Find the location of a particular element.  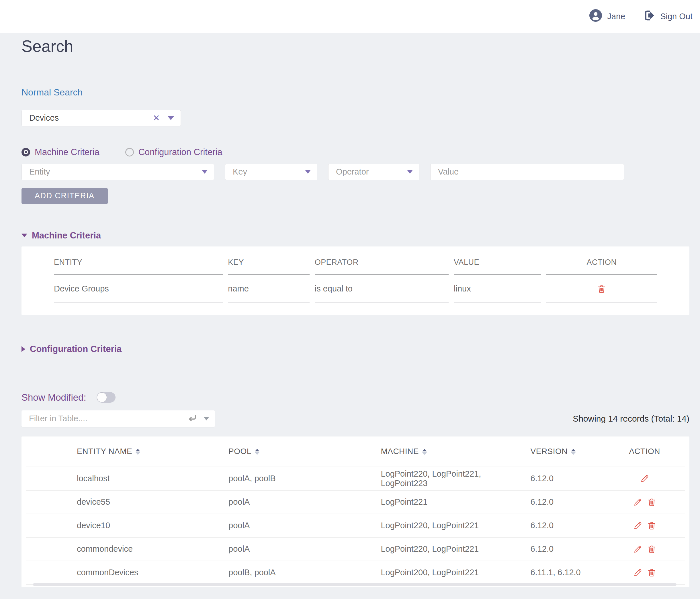

results-column-header: VERSION is located at coordinates (567, 452).